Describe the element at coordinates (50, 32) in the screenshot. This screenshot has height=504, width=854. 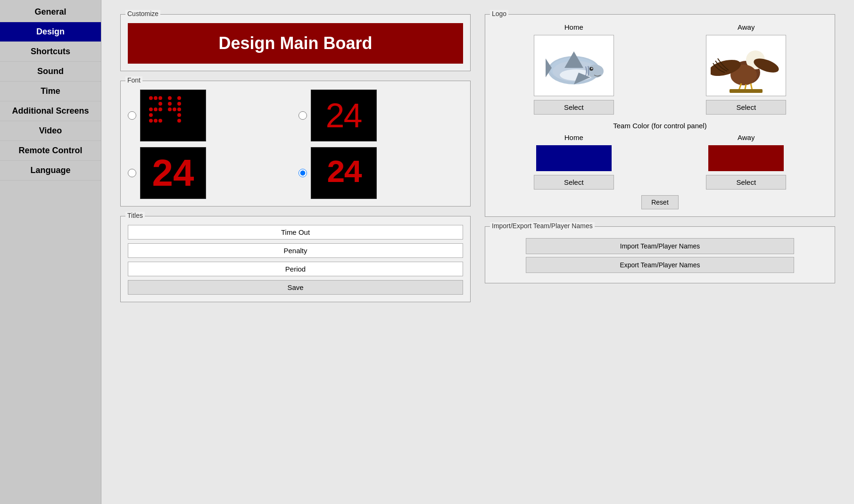
I see `sidebar-item-design: Design` at that location.